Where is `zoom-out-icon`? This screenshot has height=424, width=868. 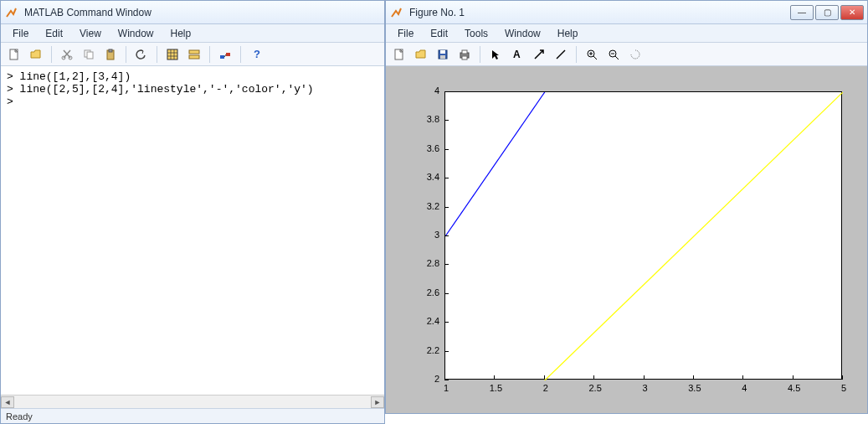 zoom-out-icon is located at coordinates (614, 54).